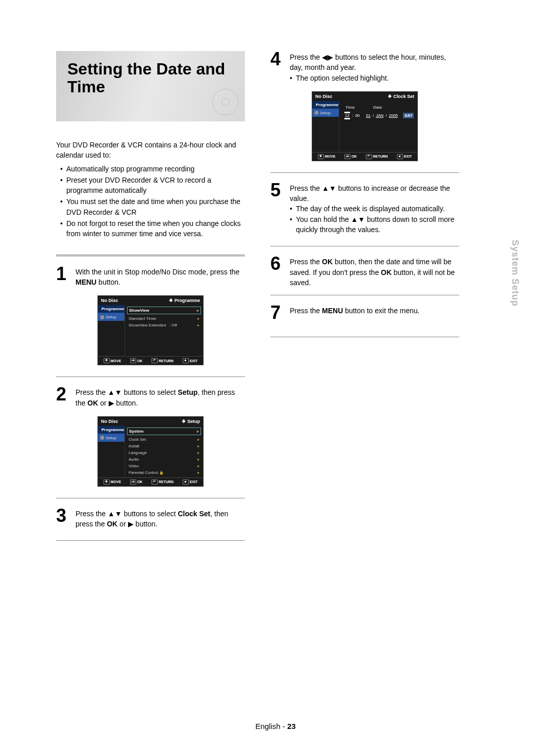 The image size is (551, 756). What do you see at coordinates (151, 397) in the screenshot?
I see `step-2: 2 Press the ▲▼ buttons to select Setup, …` at bounding box center [151, 397].